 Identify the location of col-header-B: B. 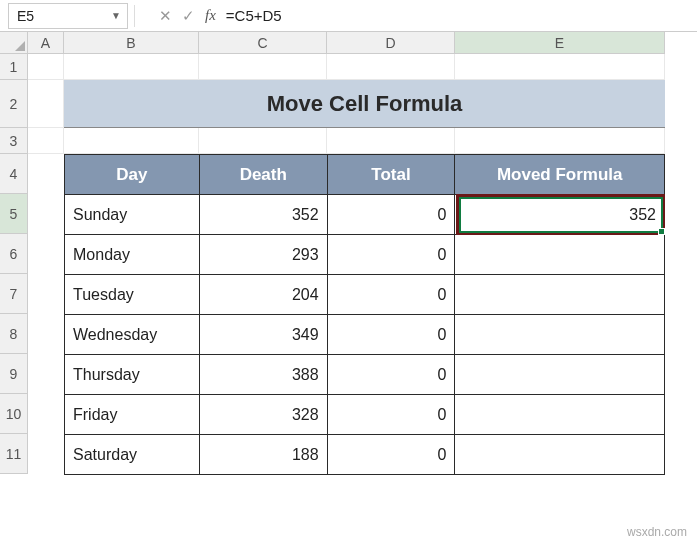
(132, 43).